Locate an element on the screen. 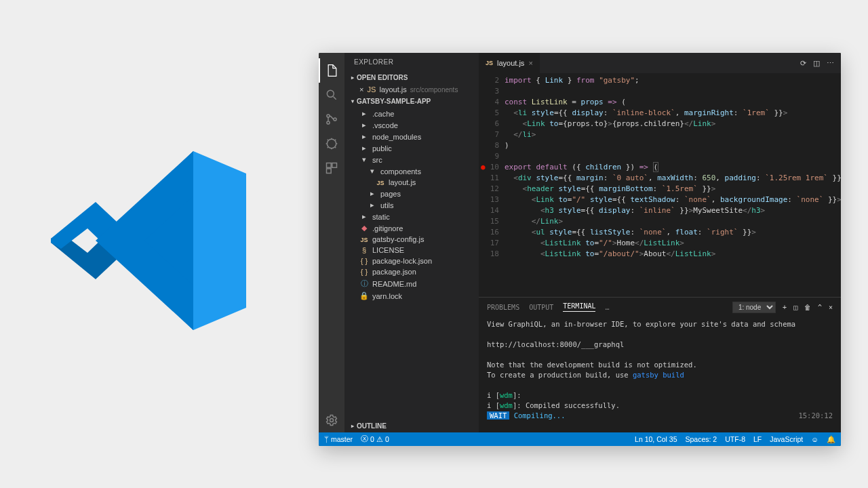  status-eol: LF is located at coordinates (757, 439).